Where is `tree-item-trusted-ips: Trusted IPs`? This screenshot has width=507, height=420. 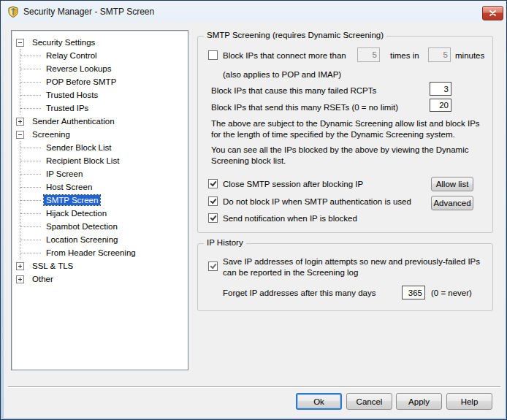 tree-item-trusted-ips: Trusted IPs is located at coordinates (104, 108).